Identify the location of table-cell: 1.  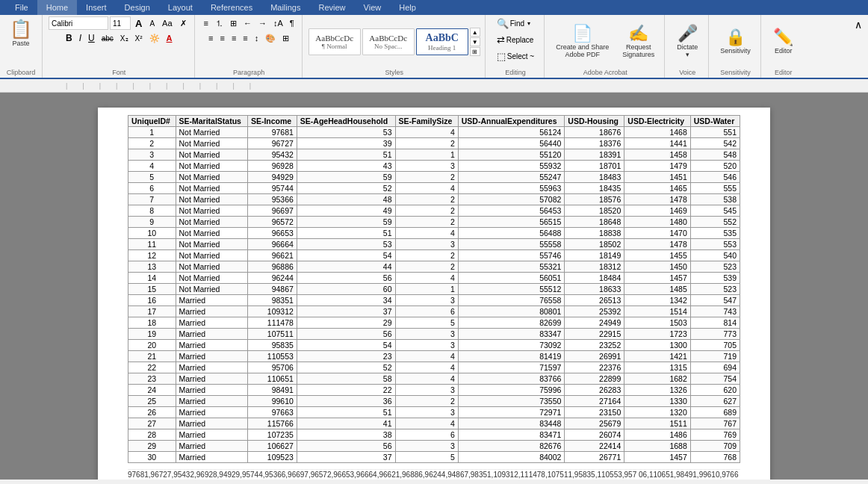
(427, 155).